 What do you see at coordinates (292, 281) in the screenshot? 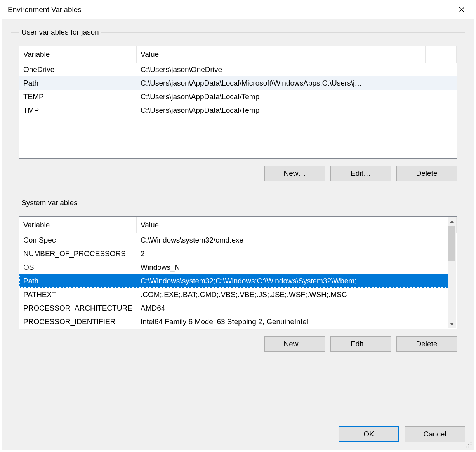
I see `system-row-value: C:\Windows\system32;C:\Windows;C:\Window…` at bounding box center [292, 281].